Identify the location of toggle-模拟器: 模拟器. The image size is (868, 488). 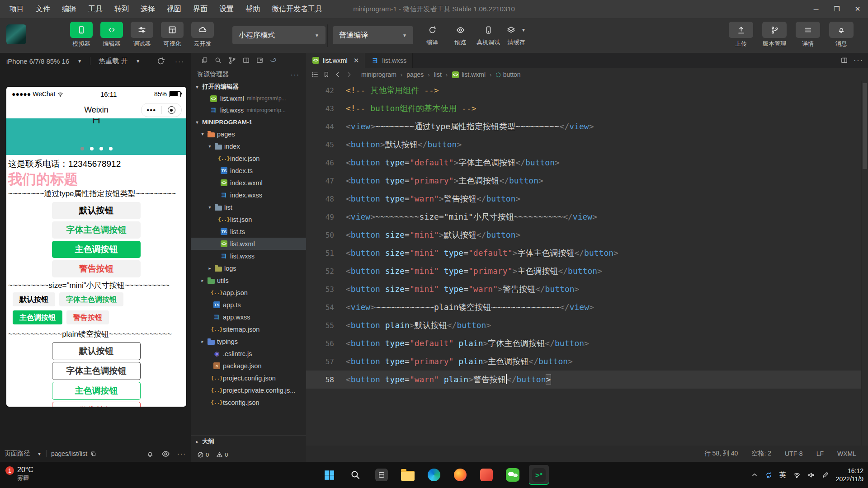
(81, 35).